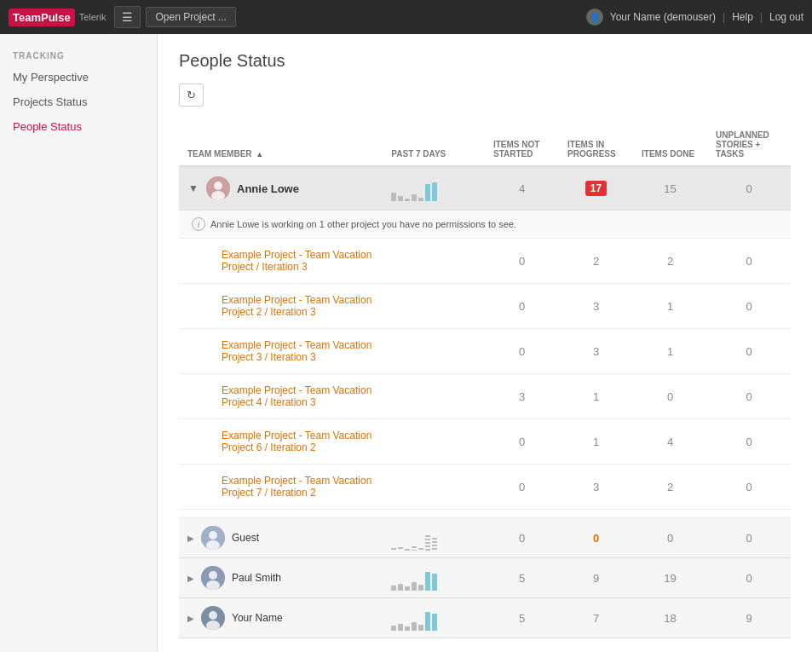  What do you see at coordinates (596, 145) in the screenshot?
I see `col-header-in-progress: ITEMS IN PROGRESS` at bounding box center [596, 145].